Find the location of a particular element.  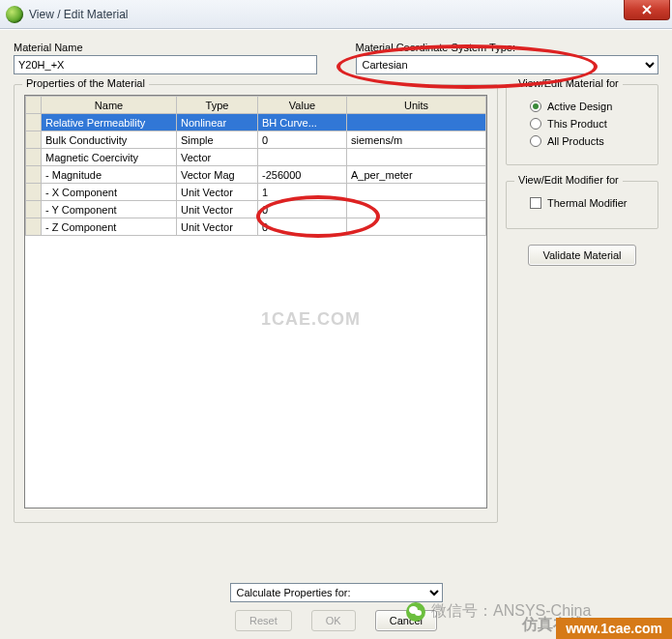

table-row: Bulk ConductivitySimple0siemens/m is located at coordinates (256, 140).